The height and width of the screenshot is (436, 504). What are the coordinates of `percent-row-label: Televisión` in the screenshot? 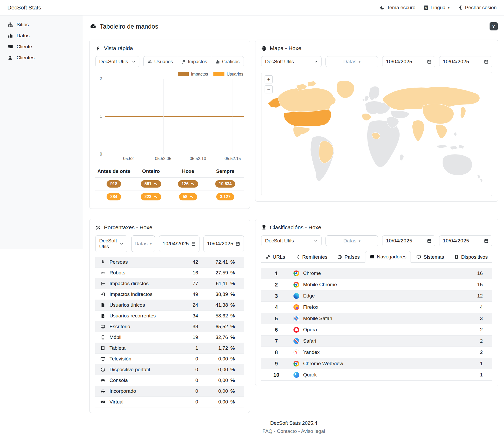 It's located at (143, 359).